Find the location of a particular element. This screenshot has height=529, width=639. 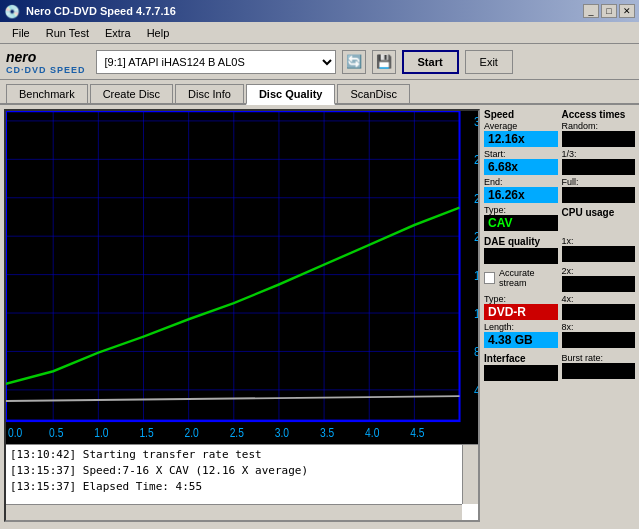

random-value is located at coordinates (599, 139).